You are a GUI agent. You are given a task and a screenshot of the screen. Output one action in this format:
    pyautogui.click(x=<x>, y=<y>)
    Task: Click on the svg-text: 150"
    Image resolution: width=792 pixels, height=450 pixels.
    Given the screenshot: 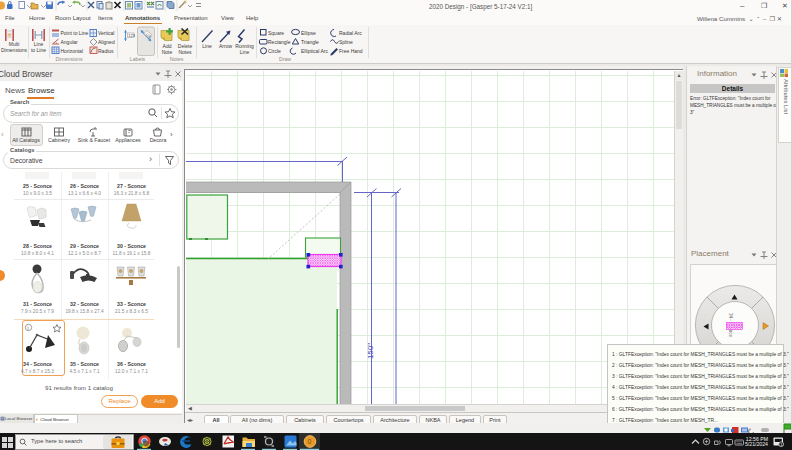 What is the action you would take?
    pyautogui.click(x=370, y=351)
    